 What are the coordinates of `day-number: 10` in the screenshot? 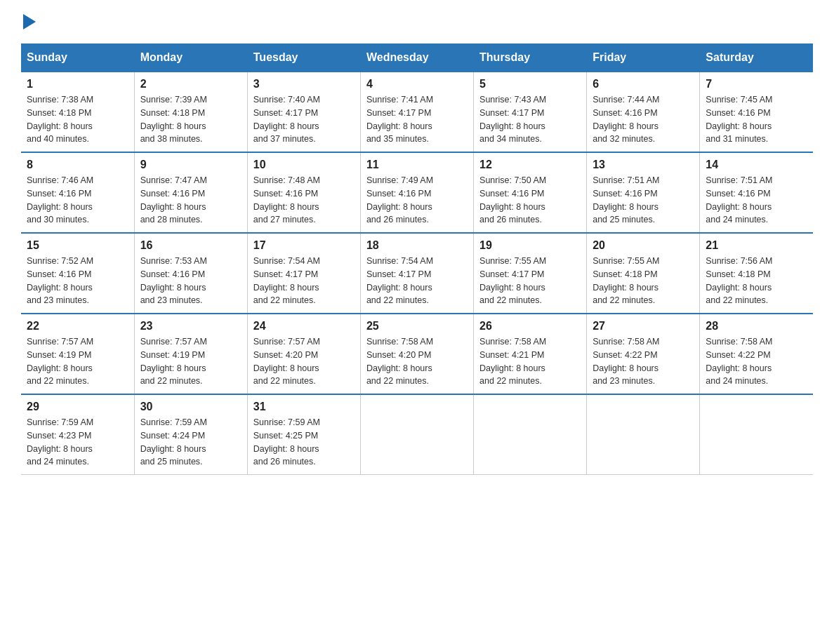 It's located at (304, 165).